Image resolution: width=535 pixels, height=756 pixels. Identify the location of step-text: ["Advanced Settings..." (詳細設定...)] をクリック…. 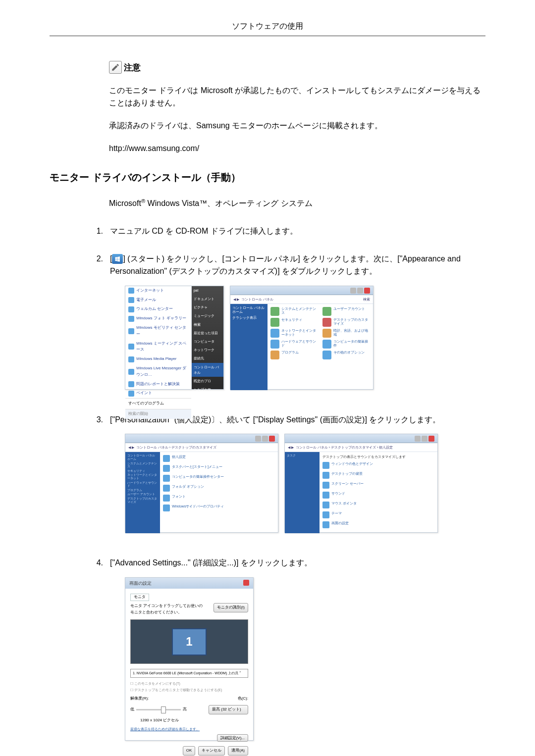
(298, 563).